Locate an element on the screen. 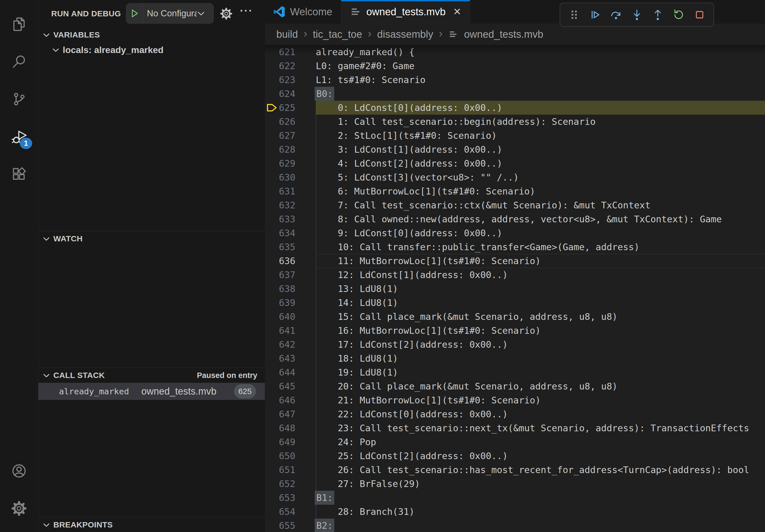 The image size is (765, 532). line-text: L0: game#2#0: Game is located at coordinates (540, 66).